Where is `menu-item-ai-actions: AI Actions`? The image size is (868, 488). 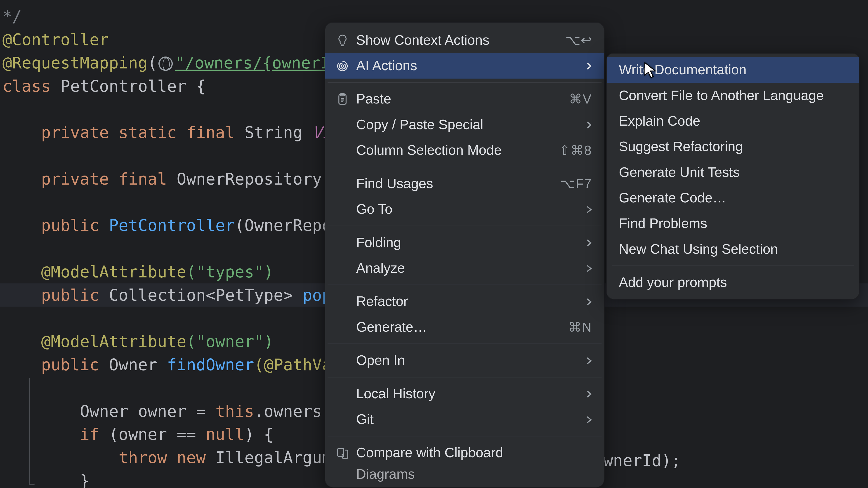 menu-item-ai-actions: AI Actions is located at coordinates (464, 66).